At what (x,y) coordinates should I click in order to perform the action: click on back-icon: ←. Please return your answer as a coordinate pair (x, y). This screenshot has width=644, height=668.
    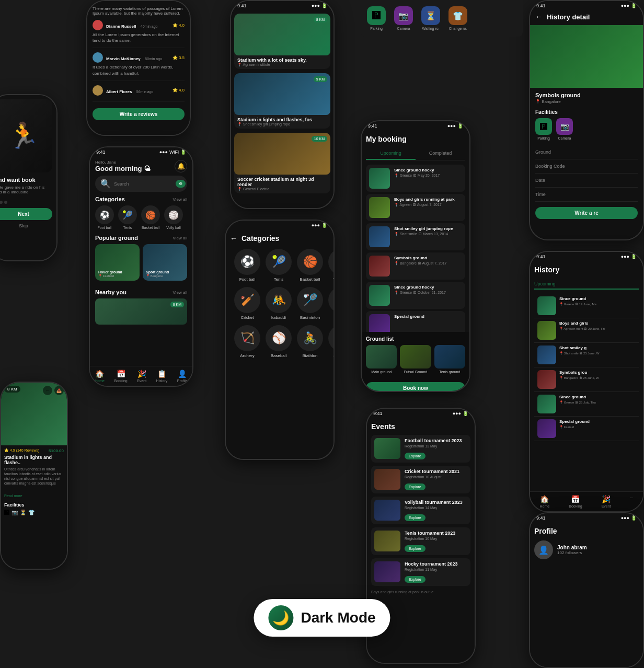
    Looking at the image, I should click on (539, 17).